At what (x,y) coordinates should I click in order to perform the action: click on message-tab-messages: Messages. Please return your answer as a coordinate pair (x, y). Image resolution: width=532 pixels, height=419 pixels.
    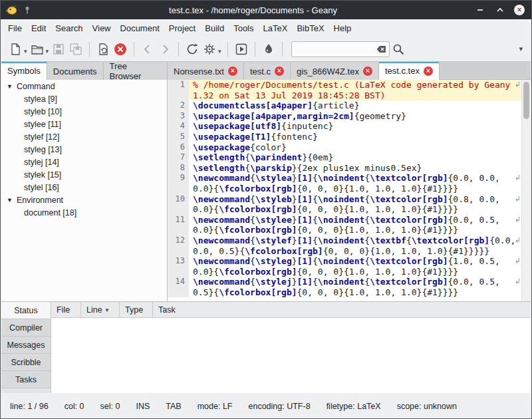
    Looking at the image, I should click on (26, 345).